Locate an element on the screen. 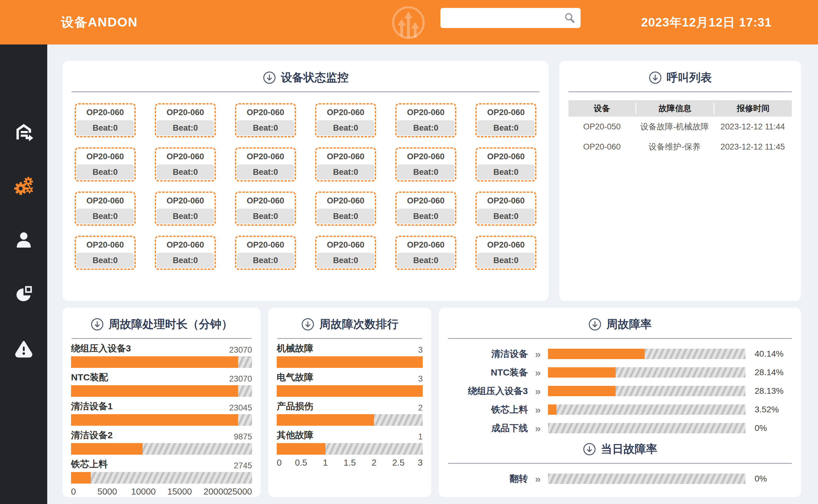  rate-fill is located at coordinates (596, 354).